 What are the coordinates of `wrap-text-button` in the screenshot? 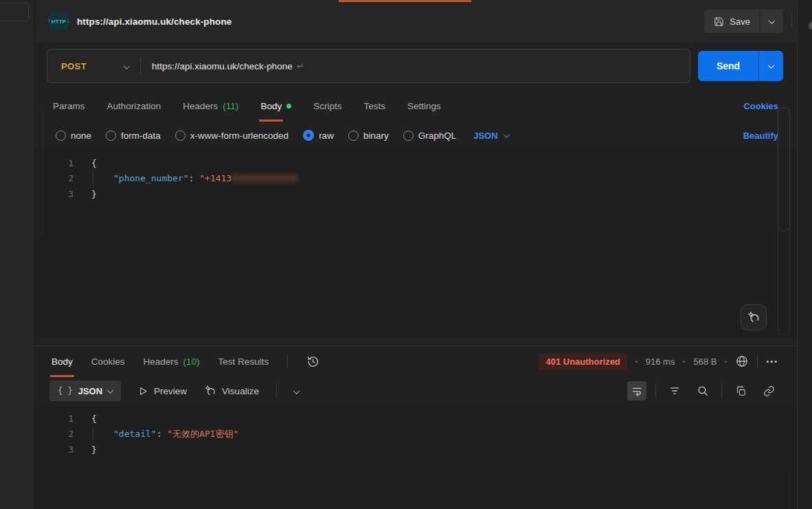 It's located at (637, 391).